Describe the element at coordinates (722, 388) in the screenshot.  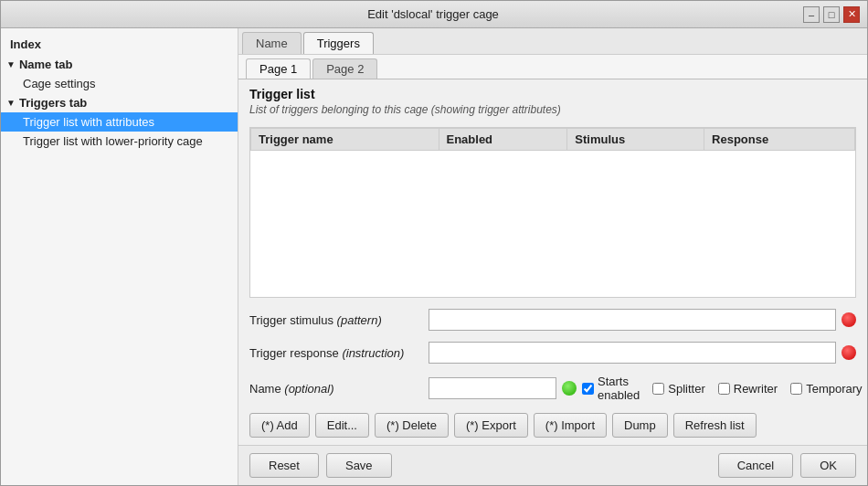
I see `checkbox-group: Starts enabled Splitter Rewriter Te` at that location.